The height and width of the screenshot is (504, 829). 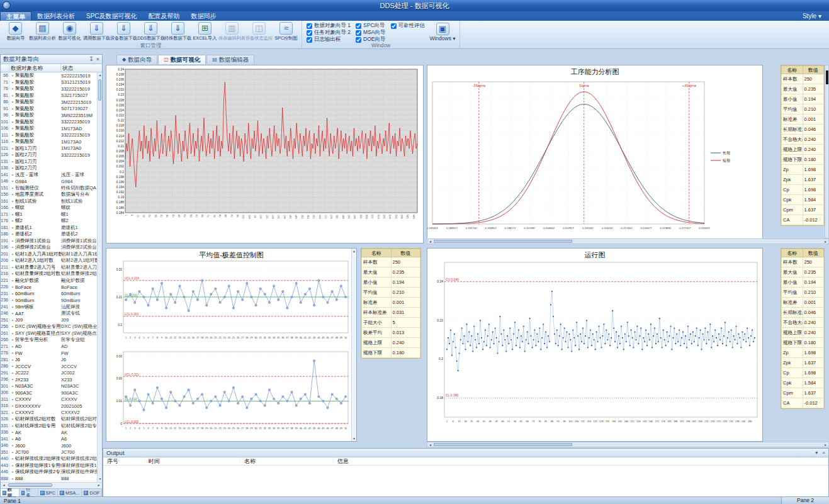 I want to click on ribbon-button: ≈SPC控制图, so click(x=286, y=31).